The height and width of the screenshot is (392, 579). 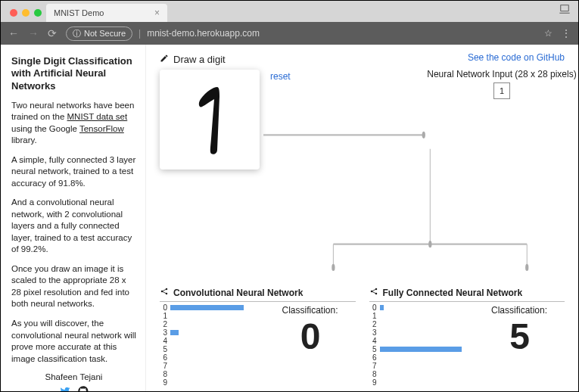 What do you see at coordinates (310, 310) in the screenshot?
I see `cnn-class-label: Classification:` at bounding box center [310, 310].